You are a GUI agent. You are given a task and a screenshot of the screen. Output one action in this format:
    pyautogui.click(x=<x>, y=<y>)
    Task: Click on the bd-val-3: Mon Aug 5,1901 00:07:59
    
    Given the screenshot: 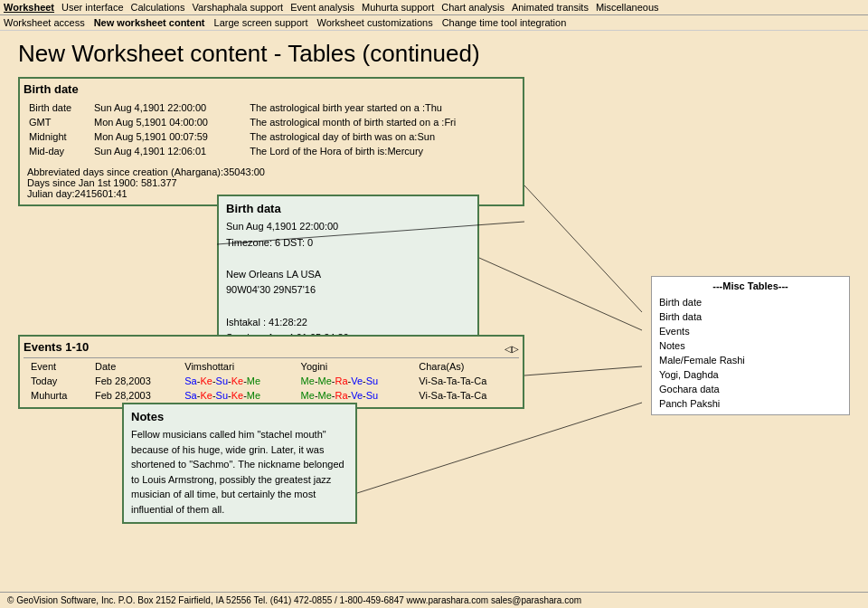 What is the action you would take?
    pyautogui.click(x=167, y=137)
    